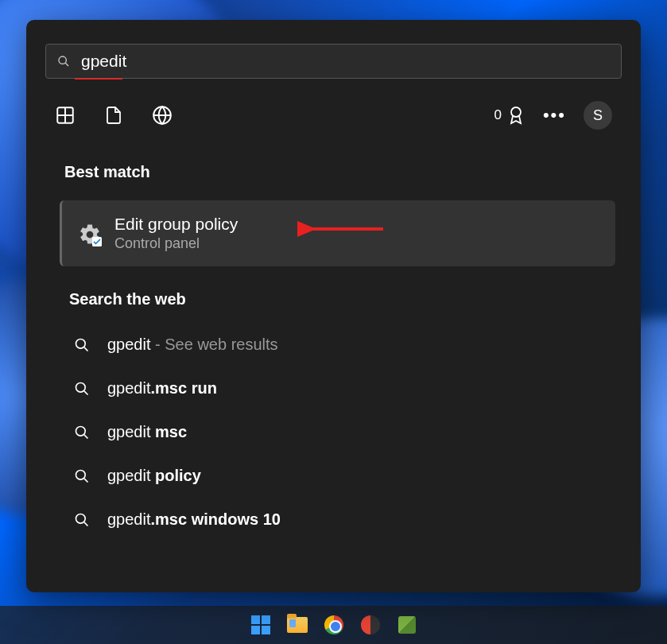 This screenshot has width=667, height=644. Describe the element at coordinates (99, 79) in the screenshot. I see `spellcheck-underline` at that location.